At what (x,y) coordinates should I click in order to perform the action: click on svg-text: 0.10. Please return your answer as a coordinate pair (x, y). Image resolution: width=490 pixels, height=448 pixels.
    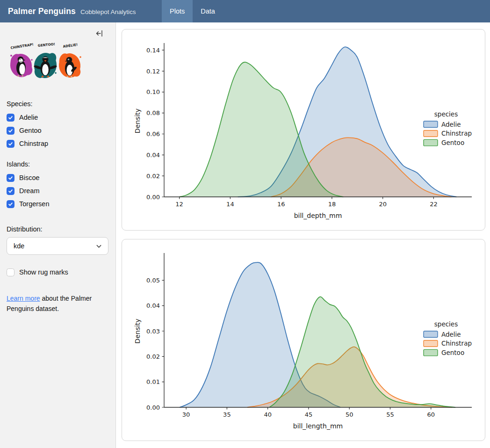
    Looking at the image, I should click on (153, 92).